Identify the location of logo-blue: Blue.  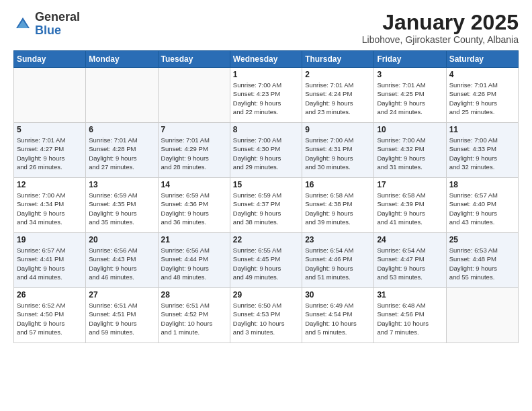
(48, 30).